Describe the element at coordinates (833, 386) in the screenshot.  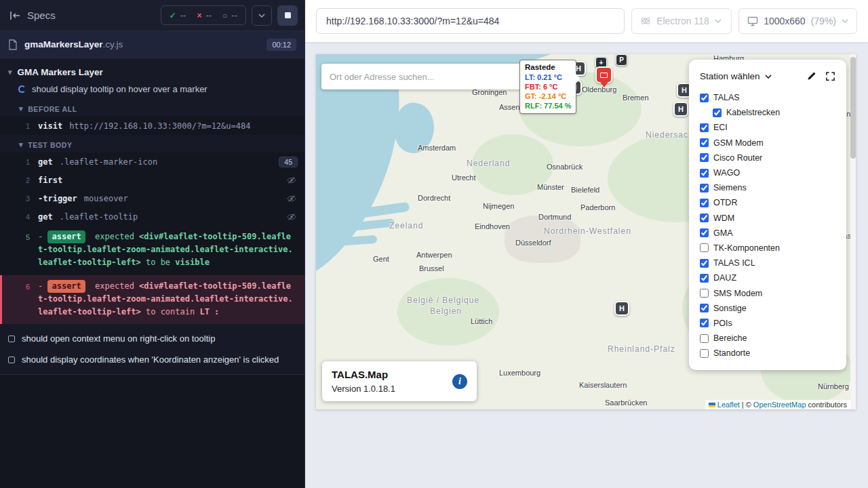
I see `map-label: Nürnberg` at that location.